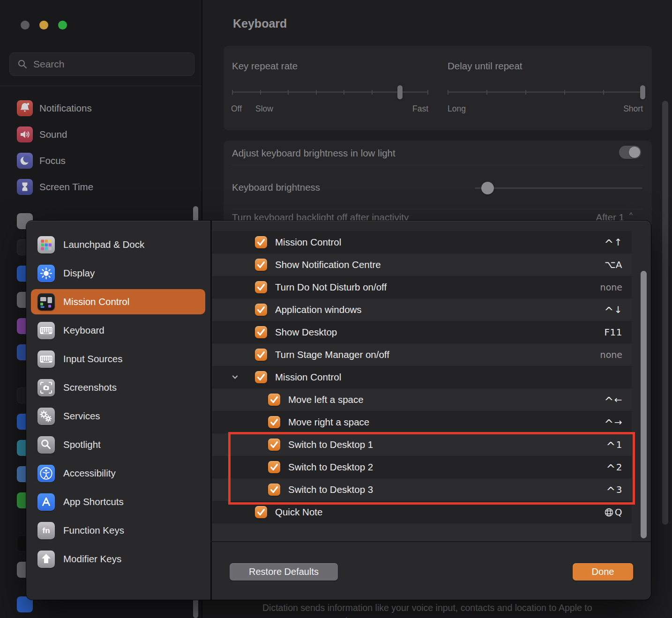  I want to click on sheet-sidebar-label: Accessibility, so click(90, 473).